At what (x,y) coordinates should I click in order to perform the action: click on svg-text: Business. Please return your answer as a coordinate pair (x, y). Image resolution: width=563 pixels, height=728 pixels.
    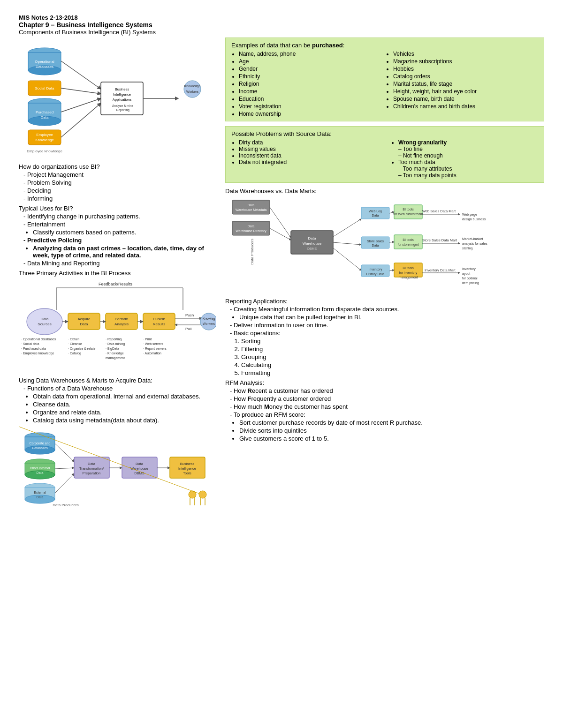
    Looking at the image, I should click on (188, 464).